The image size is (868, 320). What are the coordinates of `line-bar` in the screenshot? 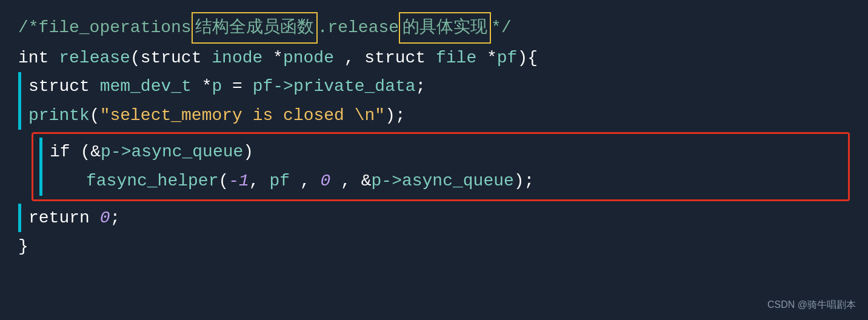 It's located at (19, 87).